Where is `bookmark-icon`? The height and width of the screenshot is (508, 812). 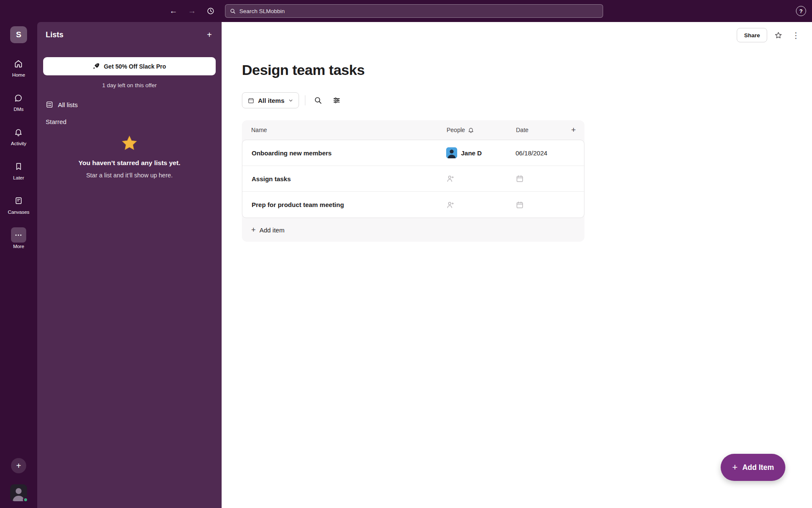 bookmark-icon is located at coordinates (19, 166).